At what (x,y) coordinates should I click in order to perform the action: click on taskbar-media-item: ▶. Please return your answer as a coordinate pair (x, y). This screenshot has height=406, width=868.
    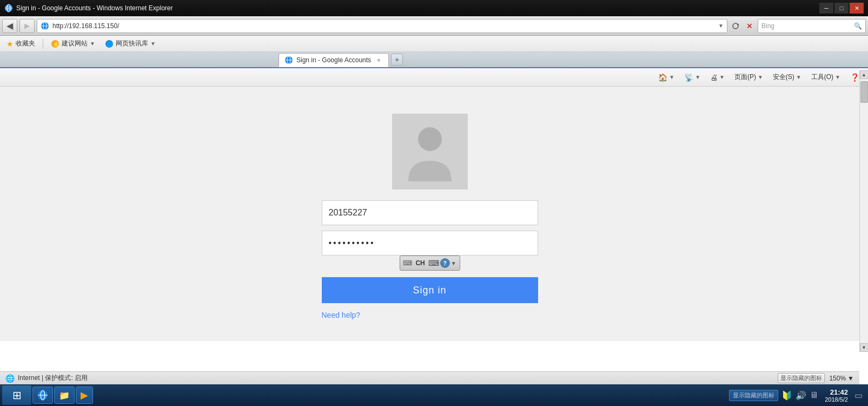
    Looking at the image, I should click on (84, 395).